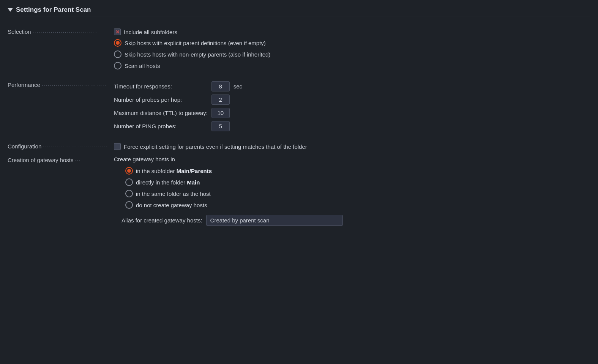 The image size is (598, 364). Describe the element at coordinates (221, 126) in the screenshot. I see `ping-input` at that location.